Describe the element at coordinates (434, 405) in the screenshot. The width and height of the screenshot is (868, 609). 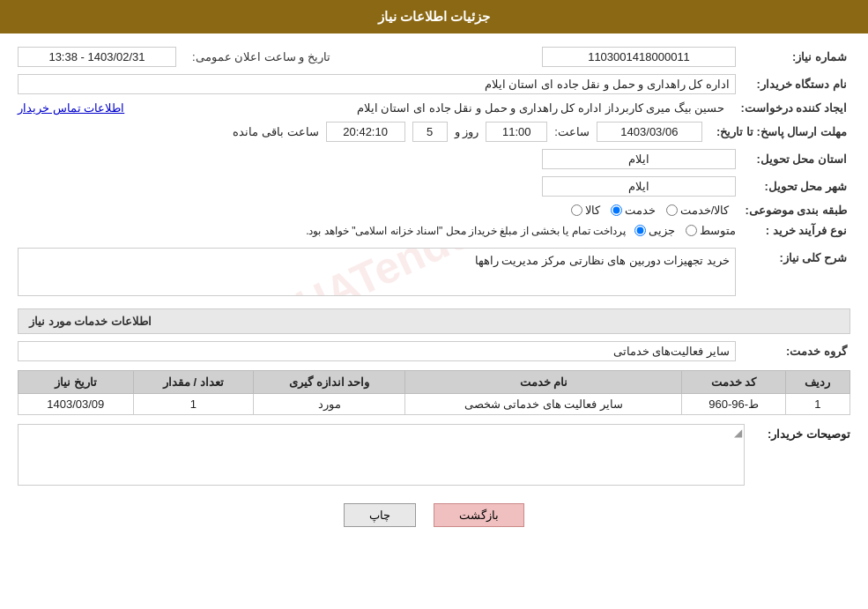
I see `table-row: 1 ط-96-960 سایر فعالیت های خدماتی شخصی م…` at that location.